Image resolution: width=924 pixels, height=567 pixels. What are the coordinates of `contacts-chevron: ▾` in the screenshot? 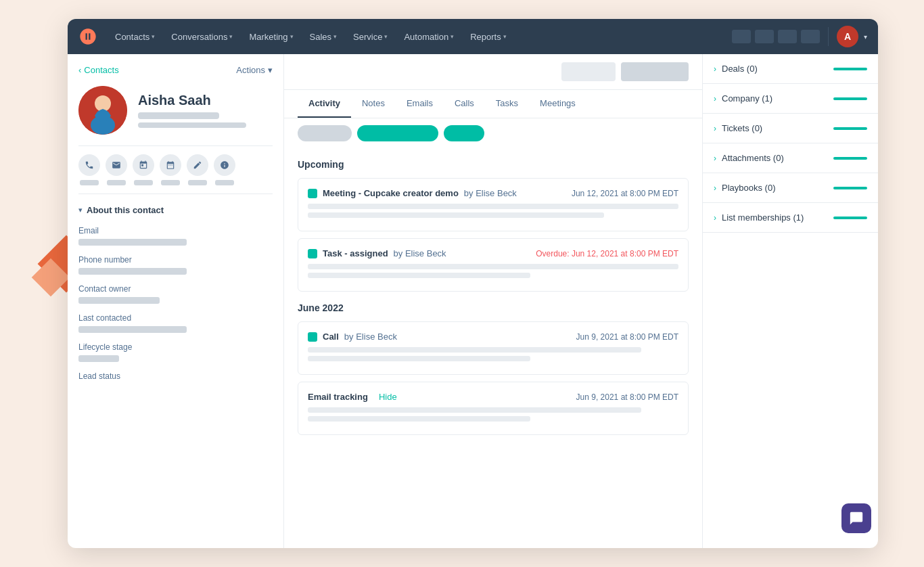 It's located at (153, 37).